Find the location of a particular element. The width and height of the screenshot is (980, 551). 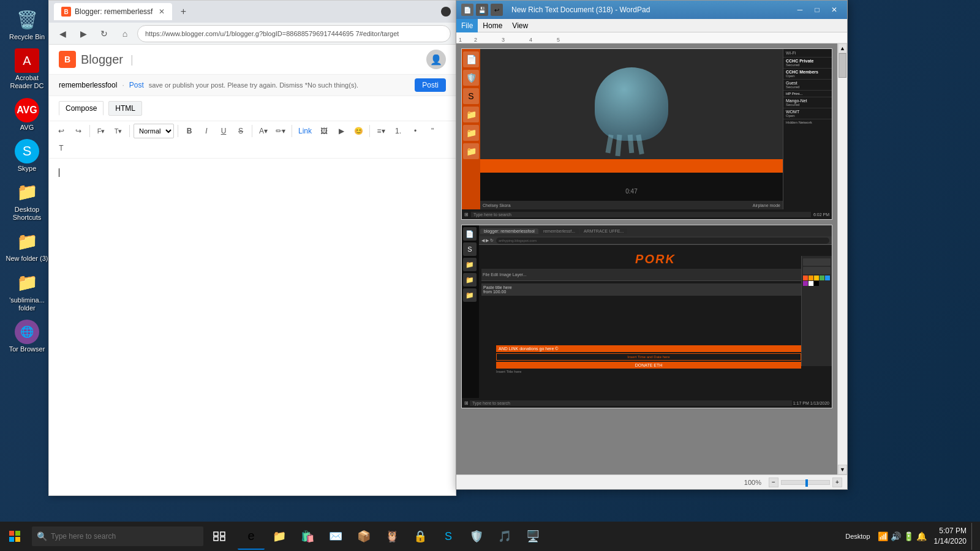

windows-logo-icon is located at coordinates (15, 536).